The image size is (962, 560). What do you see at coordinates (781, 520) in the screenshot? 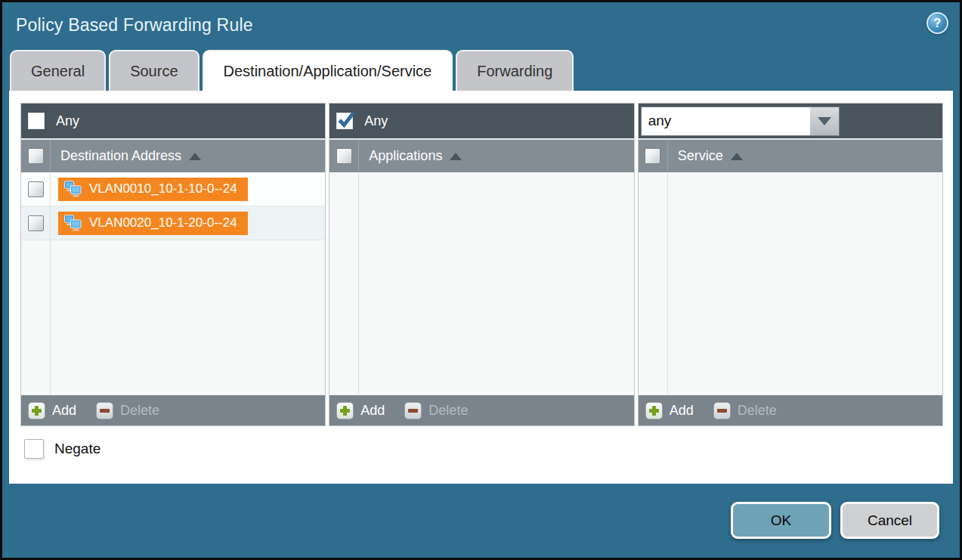
I see `ok-button: OK` at bounding box center [781, 520].